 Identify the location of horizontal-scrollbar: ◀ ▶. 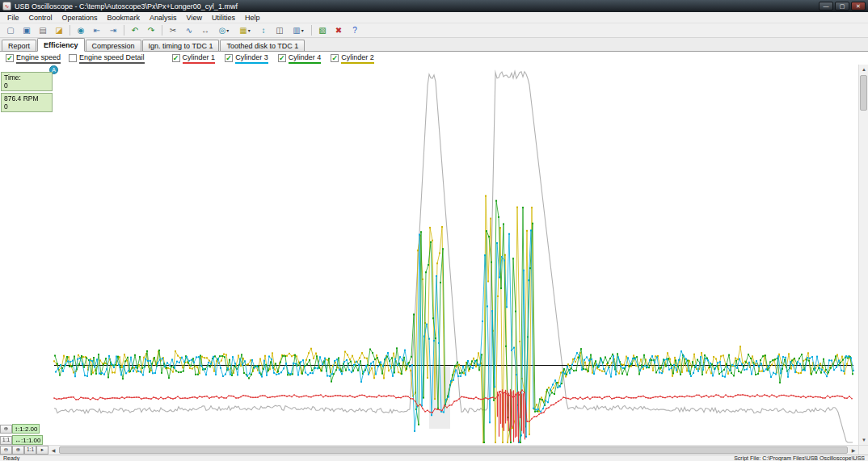
(453, 451).